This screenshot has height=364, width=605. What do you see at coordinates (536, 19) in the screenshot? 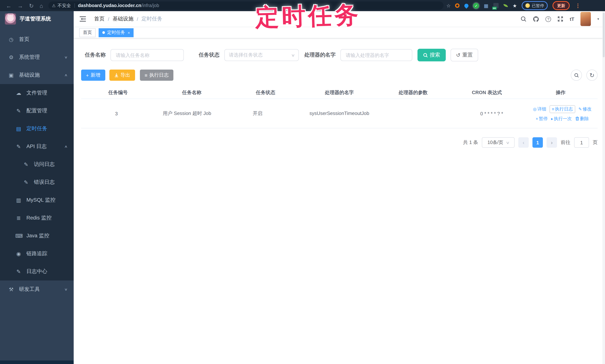
I see `github-icon` at bounding box center [536, 19].